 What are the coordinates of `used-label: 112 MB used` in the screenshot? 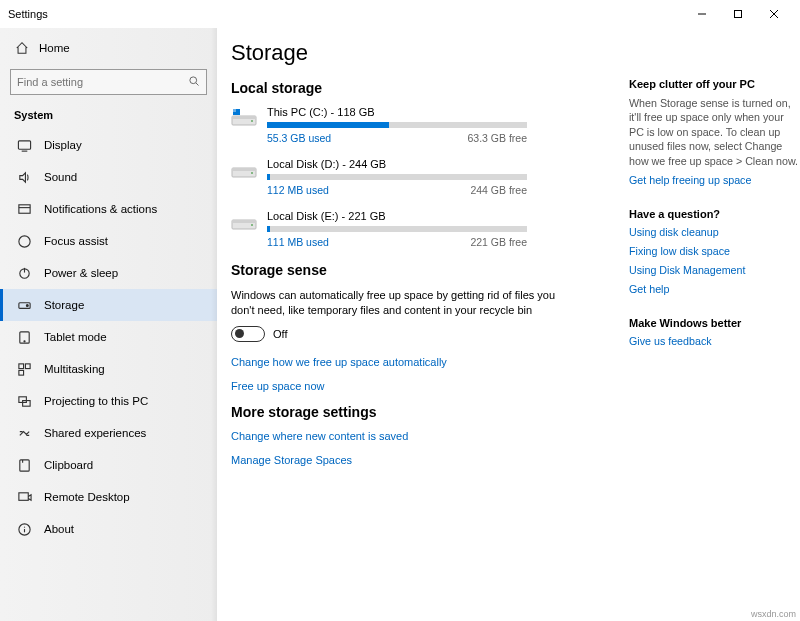 It's located at (298, 190).